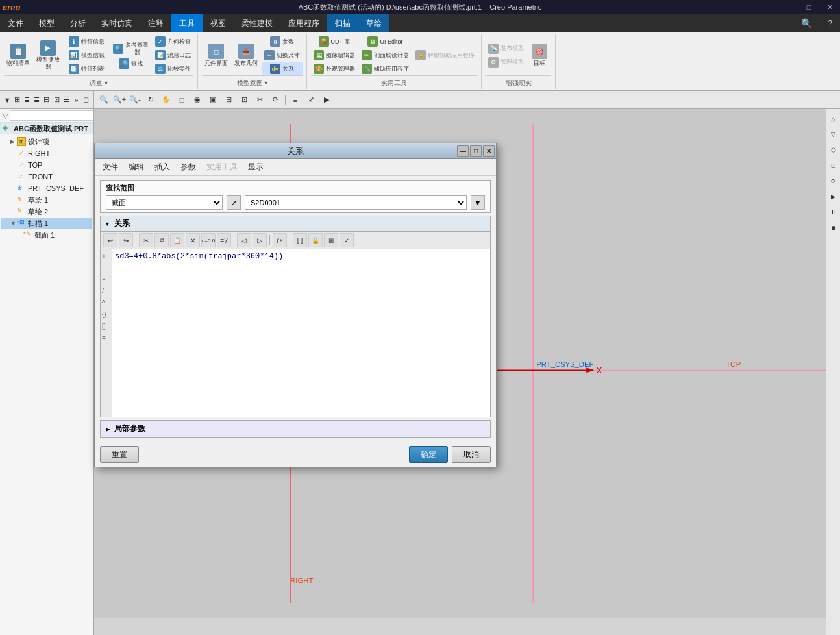 This screenshot has width=840, height=635. Describe the element at coordinates (347, 240) in the screenshot. I see `rel-check-btn: ✓` at that location.